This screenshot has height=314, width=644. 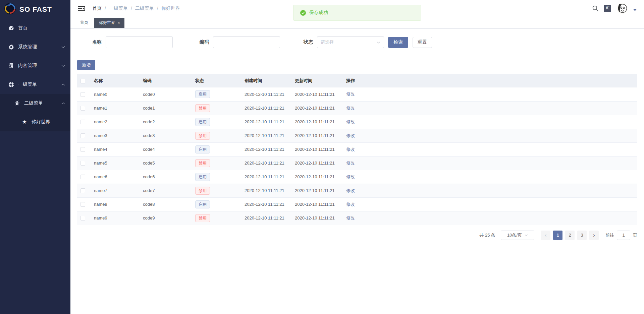 I want to click on cell-name: name4, so click(x=115, y=149).